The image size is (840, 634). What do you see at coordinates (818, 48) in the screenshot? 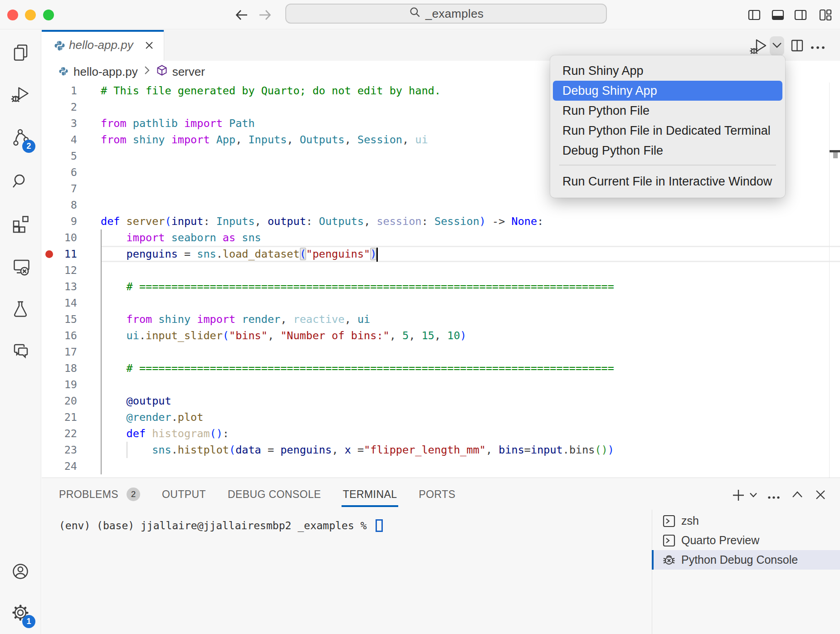
I see `editor-more-actions-icon` at bounding box center [818, 48].